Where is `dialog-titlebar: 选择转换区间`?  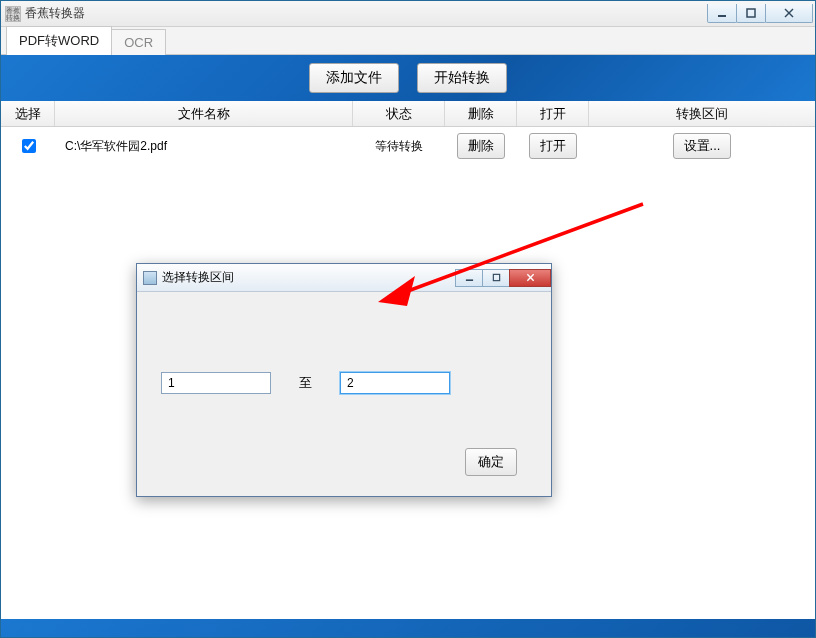
dialog-titlebar: 选择转换区间 is located at coordinates (344, 278).